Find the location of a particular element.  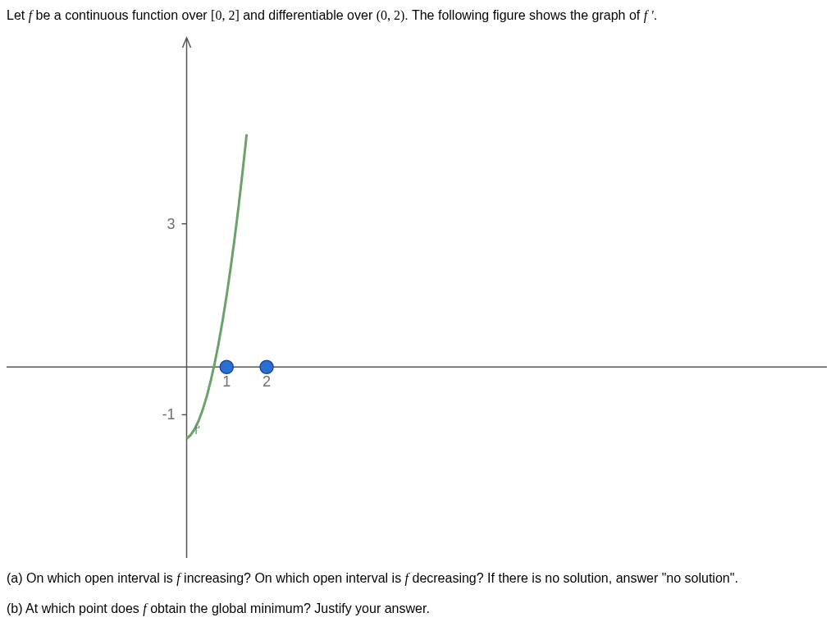

y-tick-label: -1 is located at coordinates (168, 415).